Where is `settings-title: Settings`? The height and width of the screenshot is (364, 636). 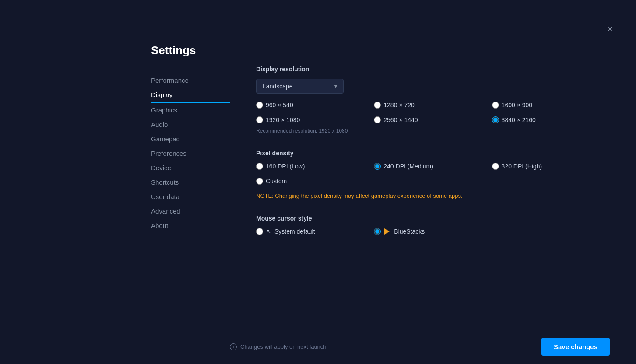
settings-title: Settings is located at coordinates (190, 51).